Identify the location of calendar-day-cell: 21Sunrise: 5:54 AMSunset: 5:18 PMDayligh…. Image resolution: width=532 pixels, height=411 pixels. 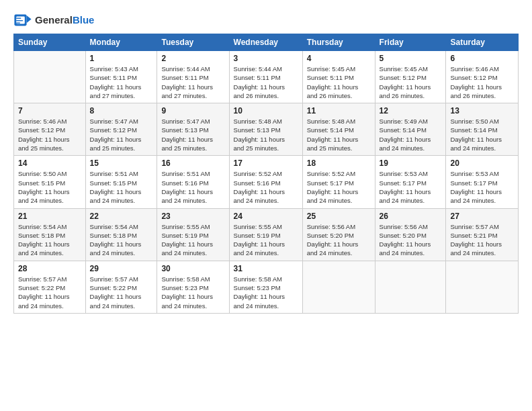
(50, 234).